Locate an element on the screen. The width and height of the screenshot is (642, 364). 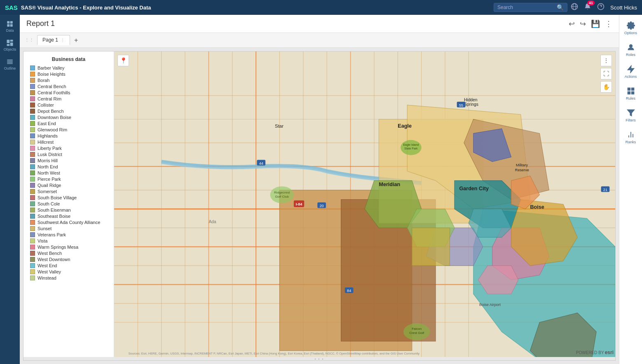
legend-item-label: Southeast Boise is located at coordinates (54, 216).